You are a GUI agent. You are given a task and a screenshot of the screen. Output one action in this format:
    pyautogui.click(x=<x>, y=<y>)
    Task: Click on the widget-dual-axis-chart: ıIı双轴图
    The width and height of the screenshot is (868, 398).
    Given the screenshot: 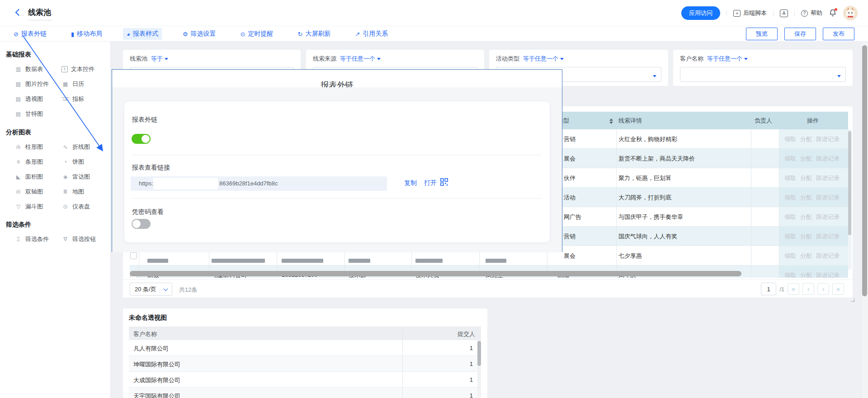 What is the action you would take?
    pyautogui.click(x=38, y=192)
    